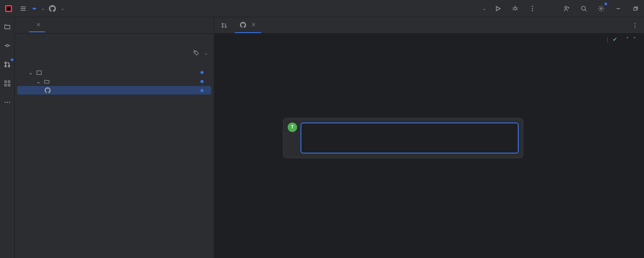 The image size is (644, 258). What do you see at coordinates (7, 83) in the screenshot?
I see `structure-tool-icon` at bounding box center [7, 83].